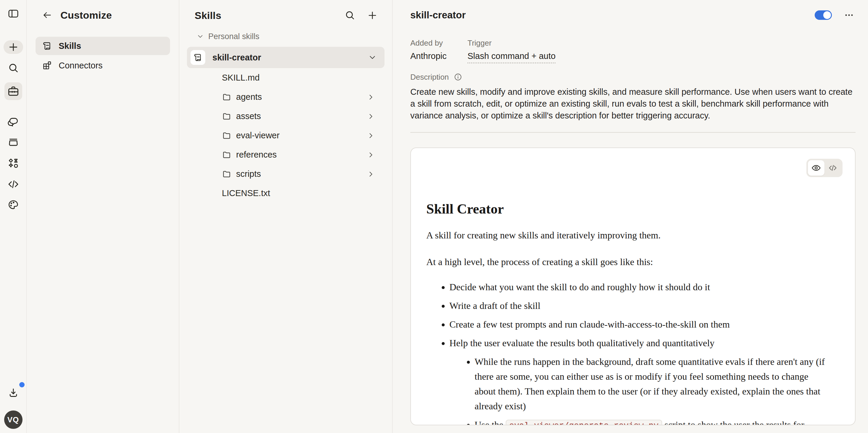 Image resolution: width=868 pixels, height=433 pixels. Describe the element at coordinates (103, 15) in the screenshot. I see `customize-header: Customize` at that location.